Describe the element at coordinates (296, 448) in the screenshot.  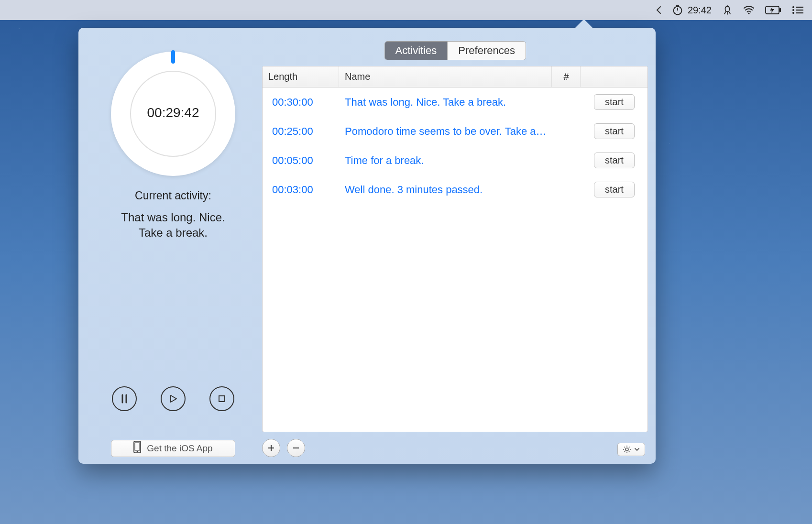
I see `minus-icon` at that location.